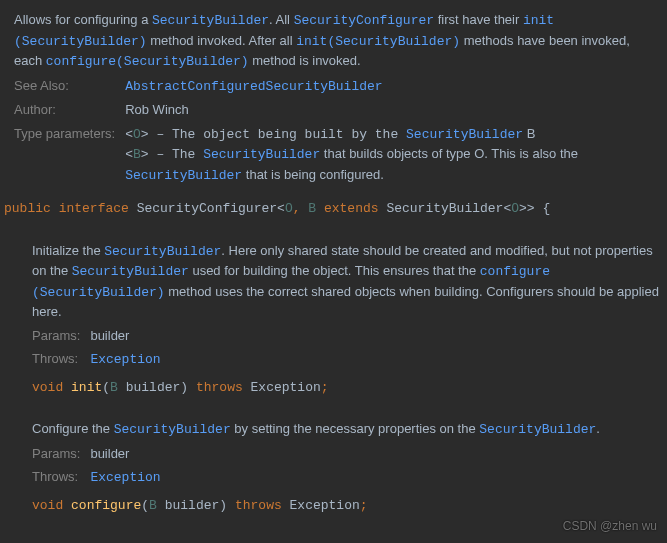 This screenshot has height=543, width=667. What do you see at coordinates (297, 208) in the screenshot?
I see `punc: ,` at bounding box center [297, 208].